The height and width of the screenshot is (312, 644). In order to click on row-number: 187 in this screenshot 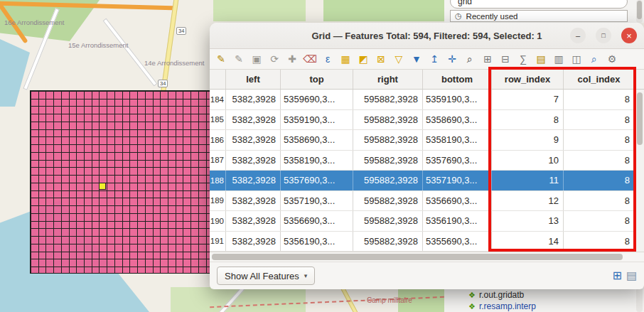, I will do `click(218, 161)`.